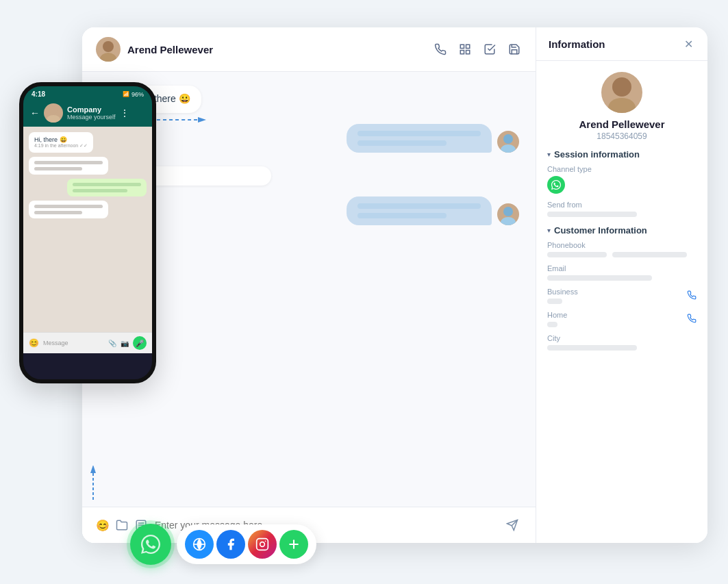 Image resolution: width=728 pixels, height=584 pixels. Describe the element at coordinates (74, 343) in the screenshot. I see `phone-message-input: Message` at that location.